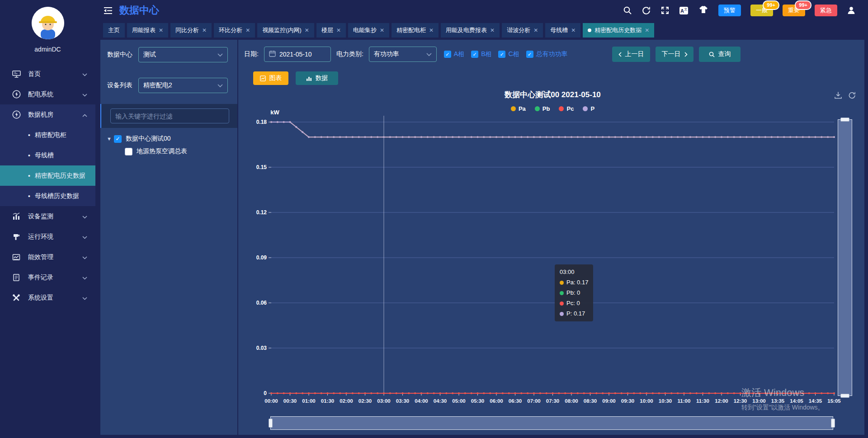 Image resolution: width=868 pixels, height=438 pixels. What do you see at coordinates (563, 30) in the screenshot?
I see `tab-busway: 母线槽✕` at bounding box center [563, 30].